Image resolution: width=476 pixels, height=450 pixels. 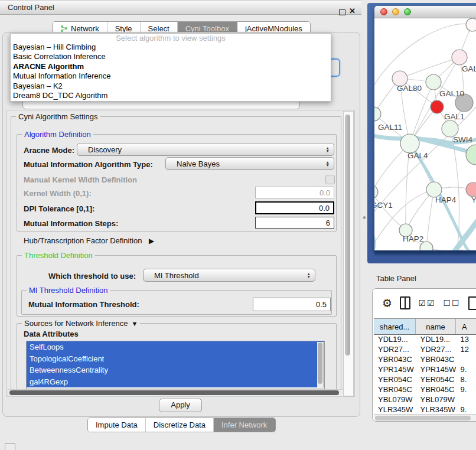 I want to click on close-traffic-icon, so click(x=384, y=12).